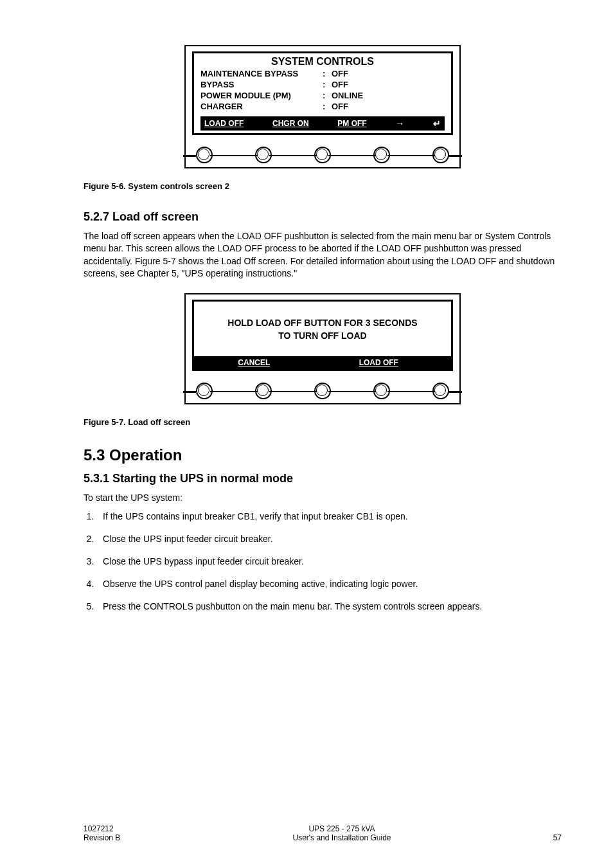 The height and width of the screenshot is (868, 613). I want to click on list-item: Close the UPS bypass input feeder circui…, so click(329, 562).